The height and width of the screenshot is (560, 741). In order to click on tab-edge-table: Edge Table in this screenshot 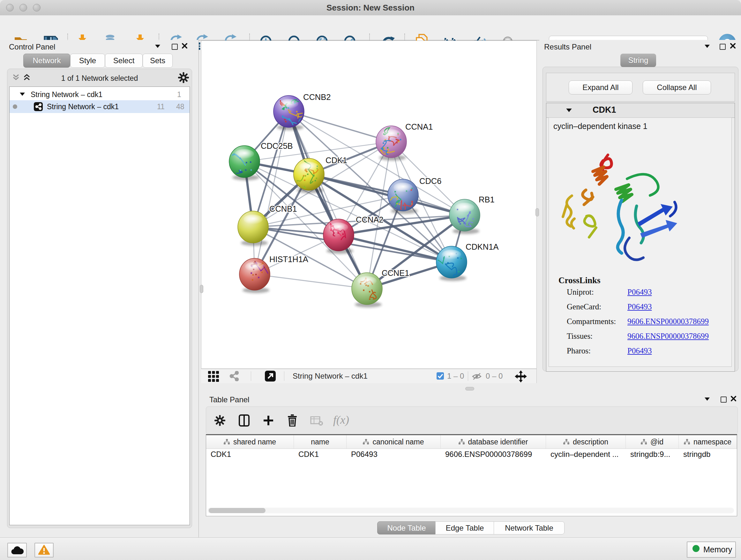, I will do `click(465, 528)`.